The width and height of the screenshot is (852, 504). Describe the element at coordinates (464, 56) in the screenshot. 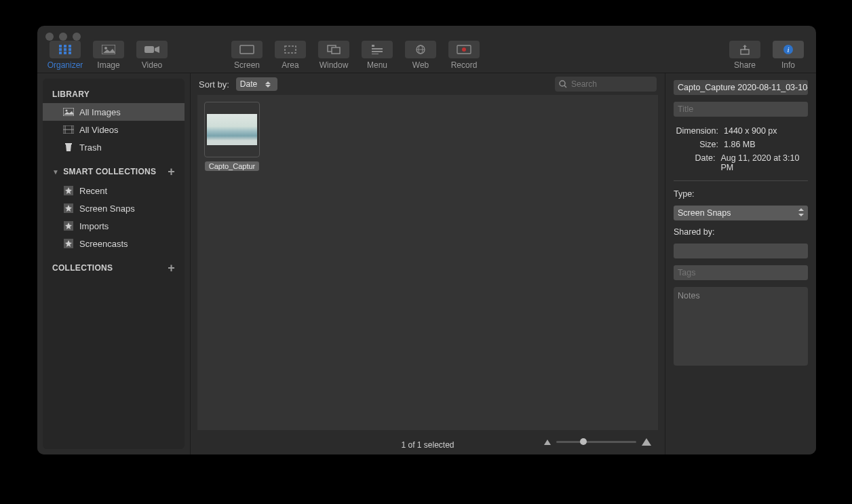

I see `record-button: Record` at that location.